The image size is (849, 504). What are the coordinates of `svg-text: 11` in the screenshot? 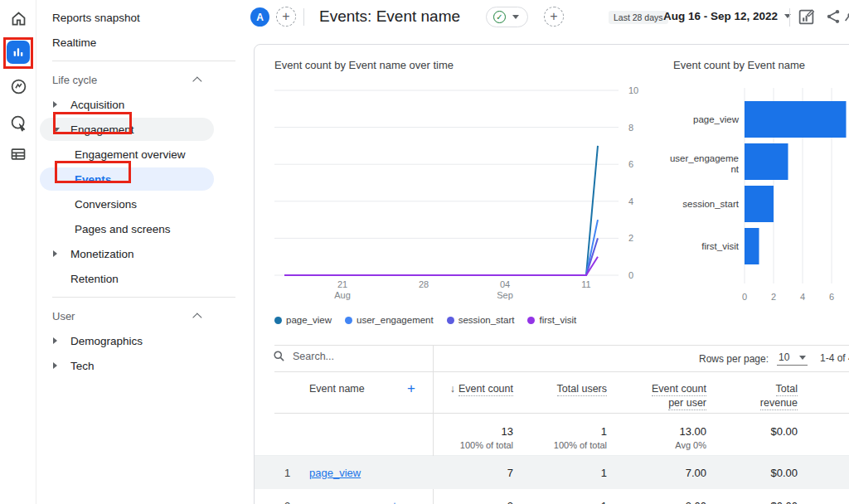 It's located at (585, 284).